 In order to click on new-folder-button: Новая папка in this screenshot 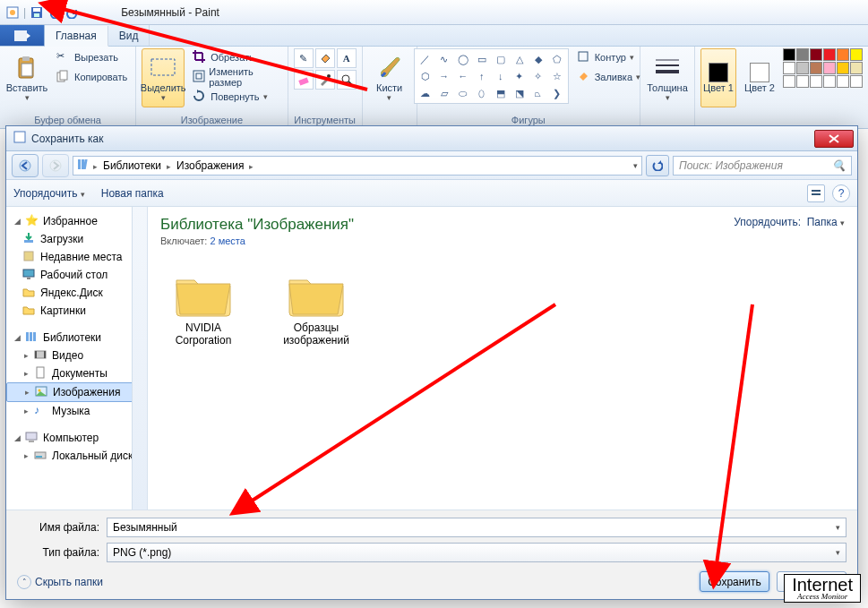, I will do `click(133, 193)`.